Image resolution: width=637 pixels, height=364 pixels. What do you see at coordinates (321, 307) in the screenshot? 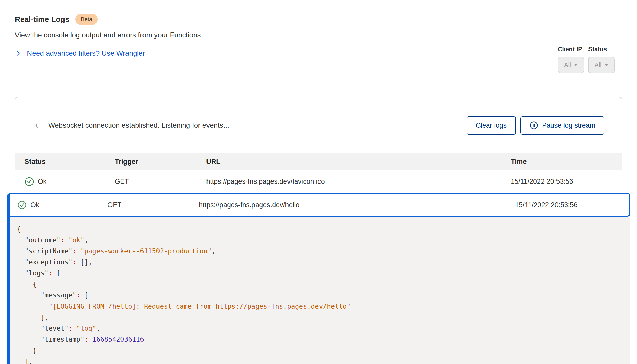
I see `code-line: "[LOGGING FROM /hello]: Request came fro…` at bounding box center [321, 307].